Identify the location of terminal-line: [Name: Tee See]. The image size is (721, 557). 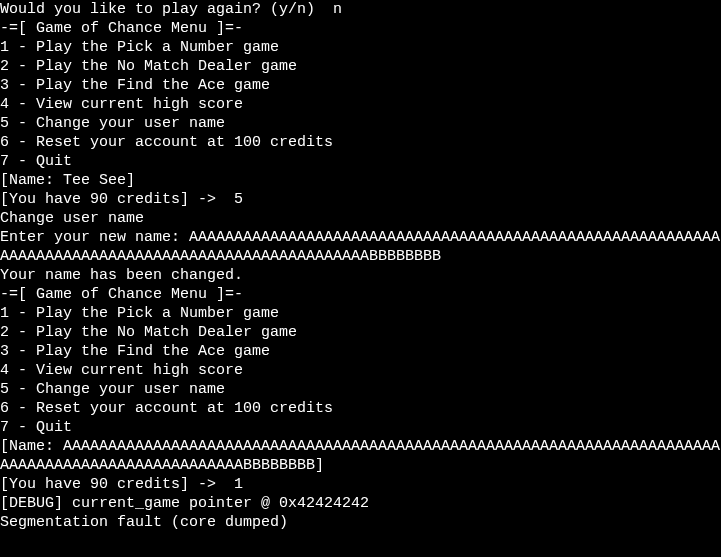
(360, 180).